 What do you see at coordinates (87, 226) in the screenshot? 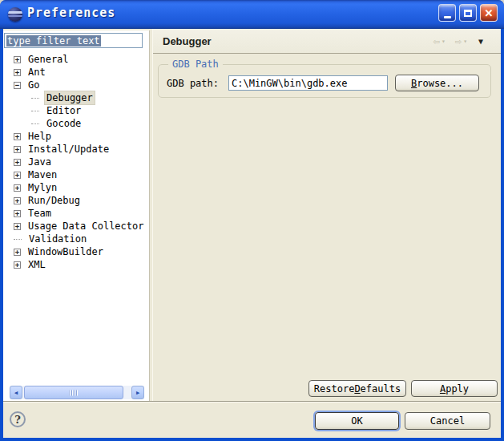
I see `tree-item-label: Usage Data Collector` at bounding box center [87, 226].